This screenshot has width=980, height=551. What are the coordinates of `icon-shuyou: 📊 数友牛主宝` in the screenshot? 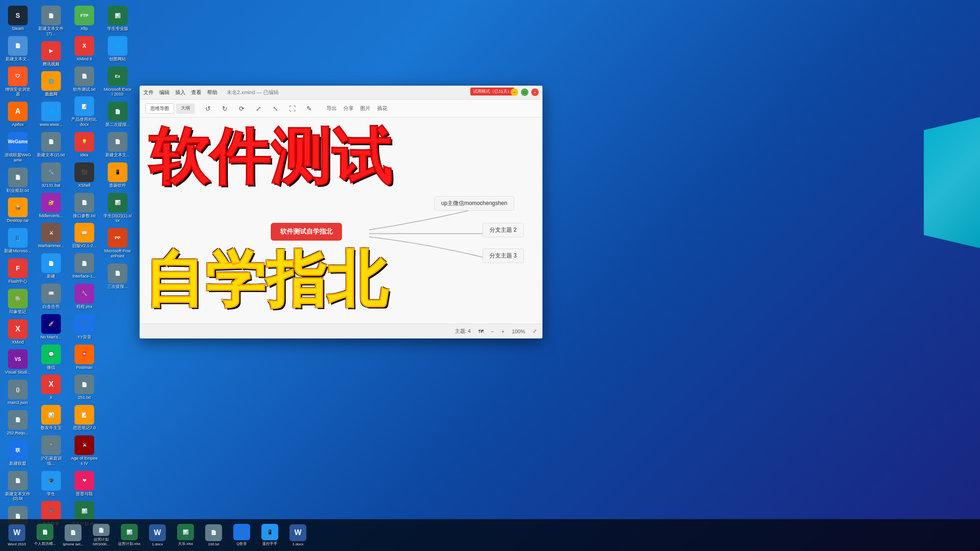 It's located at (51, 418).